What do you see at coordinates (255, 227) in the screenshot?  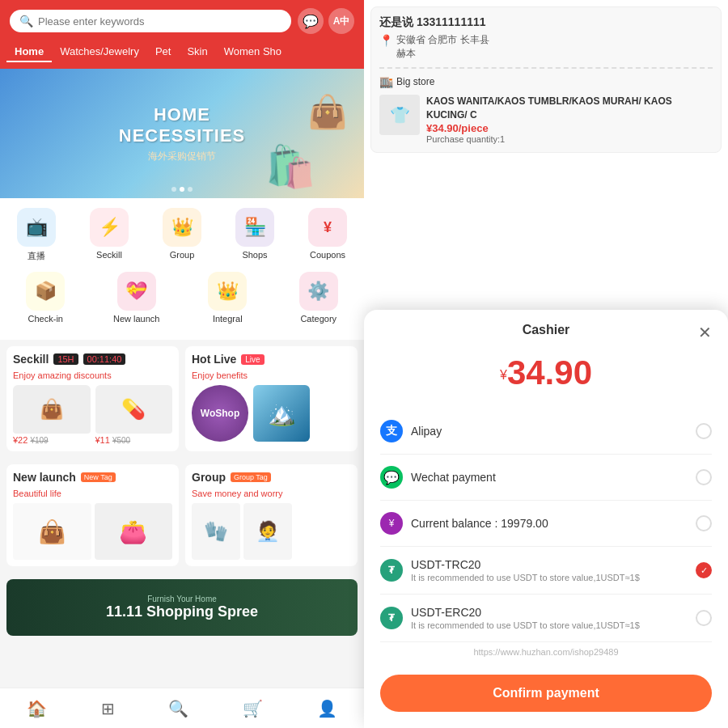 I see `shops-icon: 🏪` at bounding box center [255, 227].